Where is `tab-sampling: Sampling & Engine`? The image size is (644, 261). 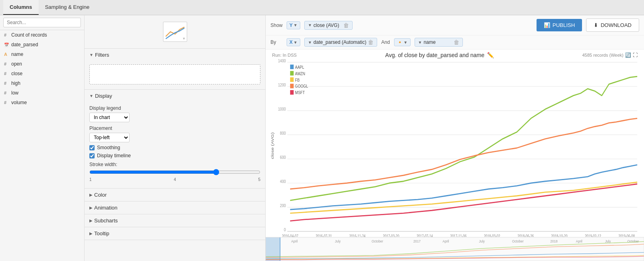 tab-sampling: Sampling & Engine is located at coordinates (68, 7).